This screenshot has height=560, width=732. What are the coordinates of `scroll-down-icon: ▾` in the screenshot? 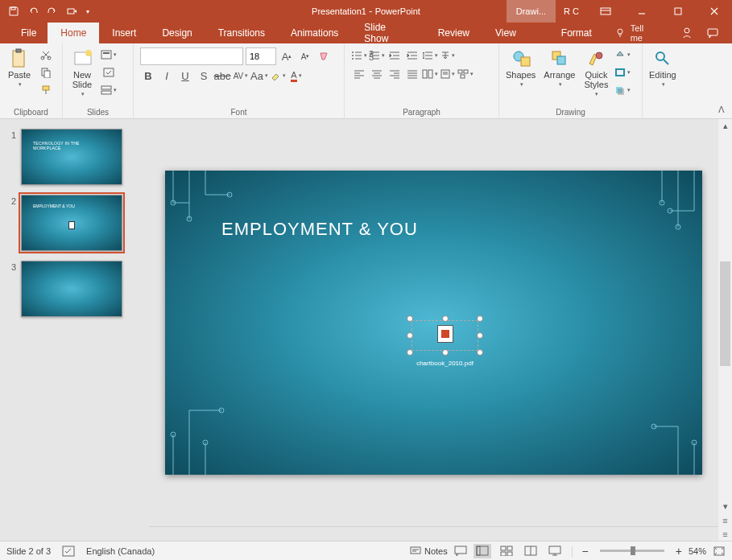 It's located at (725, 507).